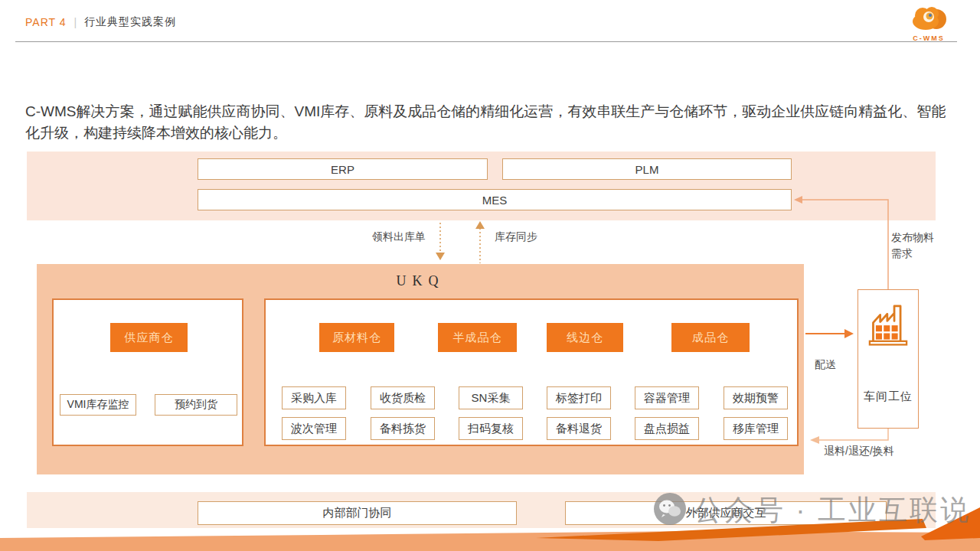 Image resolution: width=980 pixels, height=551 pixels. I want to click on mes-box: MES, so click(495, 200).